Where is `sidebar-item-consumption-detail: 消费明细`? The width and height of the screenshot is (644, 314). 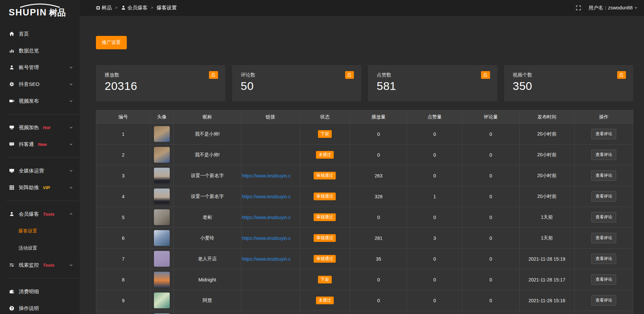 sidebar-item-consumption-detail: 消费明细 is located at coordinates (40, 292).